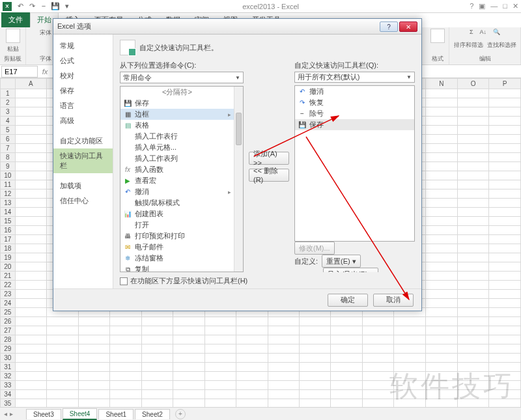 The image size is (521, 420). I want to click on list-item: 插入工作表行, so click(177, 137).